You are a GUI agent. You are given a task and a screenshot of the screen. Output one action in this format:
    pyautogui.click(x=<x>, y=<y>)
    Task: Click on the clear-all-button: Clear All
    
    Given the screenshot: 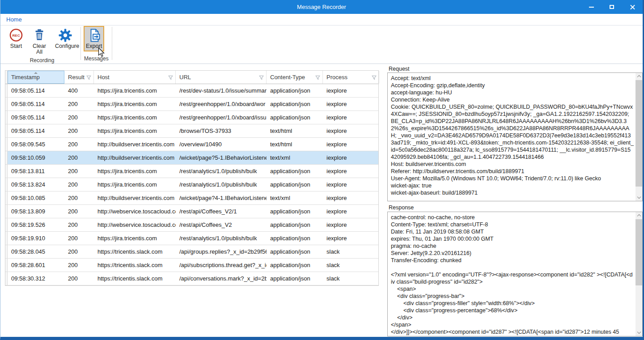 What is the action you would take?
    pyautogui.click(x=39, y=42)
    